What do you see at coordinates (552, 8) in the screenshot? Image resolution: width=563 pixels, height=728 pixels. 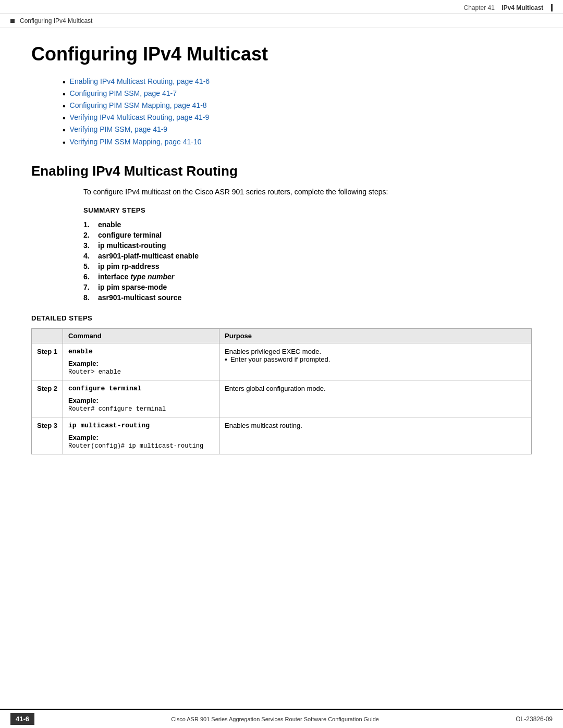 I see `header-rule-icon` at bounding box center [552, 8].